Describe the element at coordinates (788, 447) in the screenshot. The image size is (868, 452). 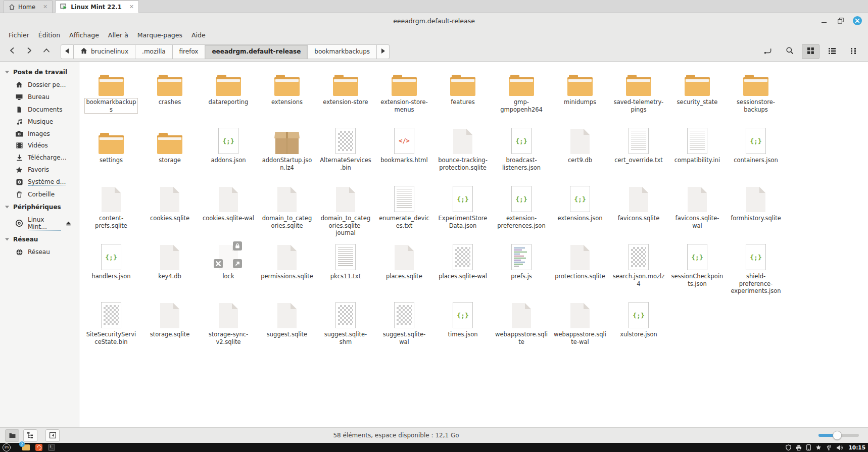
I see `shield-tray-icon` at that location.